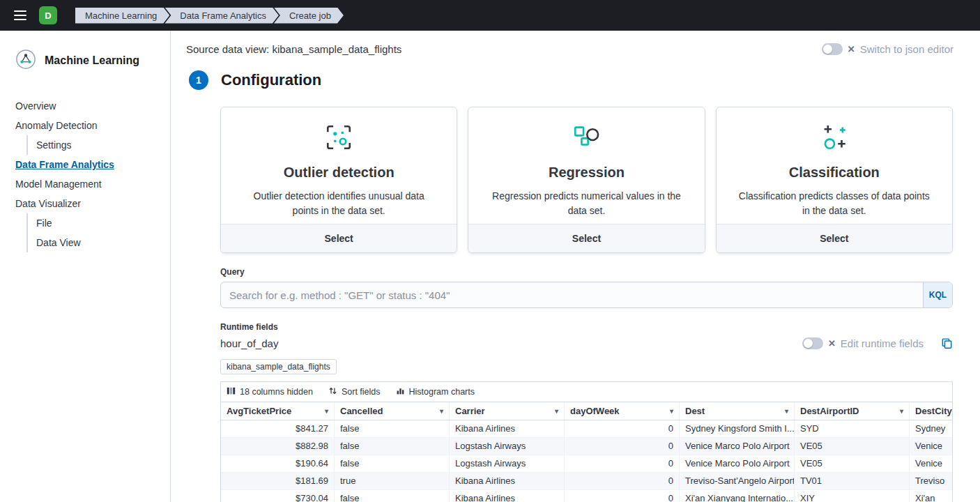 The height and width of the screenshot is (502, 980). Describe the element at coordinates (834, 238) in the screenshot. I see `select-classification-button: Select` at that location.